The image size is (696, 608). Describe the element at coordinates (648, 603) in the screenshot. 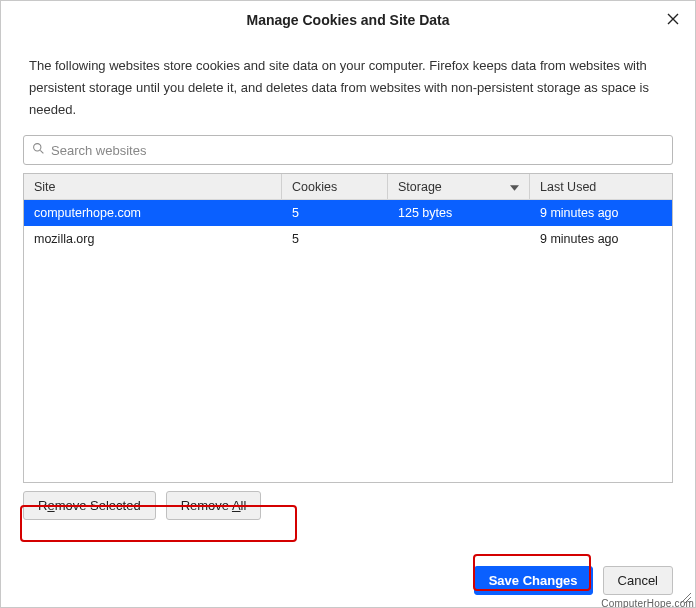

I see `watermark: ComputerHope.com` at that location.